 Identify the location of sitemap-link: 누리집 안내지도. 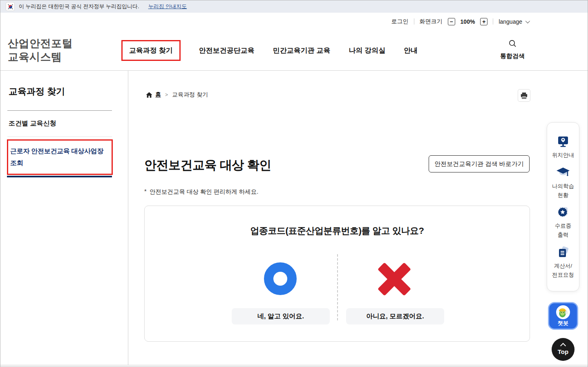
(168, 7).